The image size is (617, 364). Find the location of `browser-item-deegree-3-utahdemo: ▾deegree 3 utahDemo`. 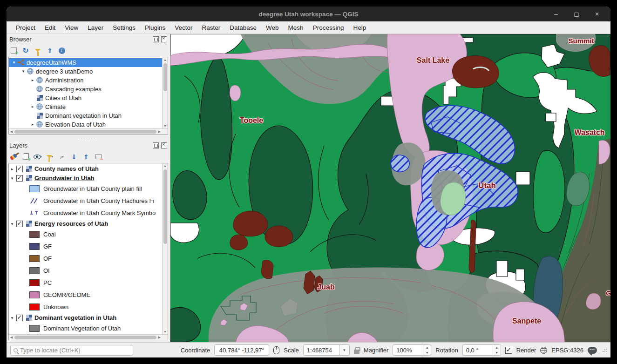

browser-item-deegree-3-utahdemo: ▾deegree 3 utahDemo is located at coordinates (86, 72).